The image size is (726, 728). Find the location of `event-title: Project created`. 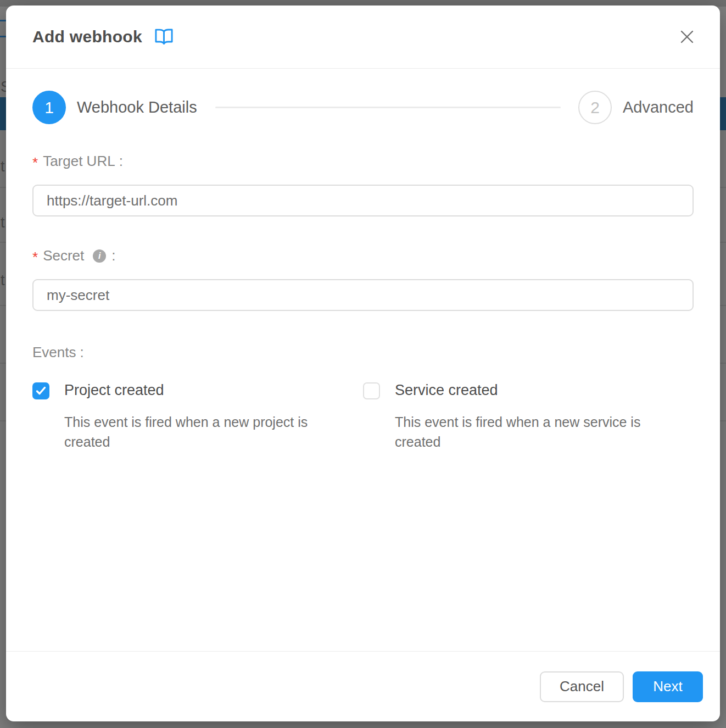

event-title: Project created is located at coordinates (194, 390).